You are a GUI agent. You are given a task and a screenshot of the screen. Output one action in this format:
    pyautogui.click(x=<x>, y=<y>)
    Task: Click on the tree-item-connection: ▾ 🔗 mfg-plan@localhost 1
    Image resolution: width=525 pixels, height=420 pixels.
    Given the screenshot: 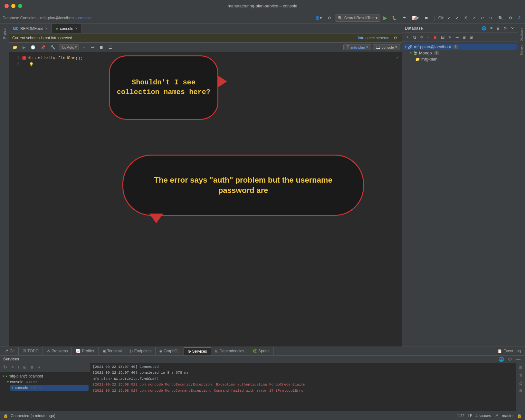 What is the action you would take?
    pyautogui.click(x=460, y=47)
    